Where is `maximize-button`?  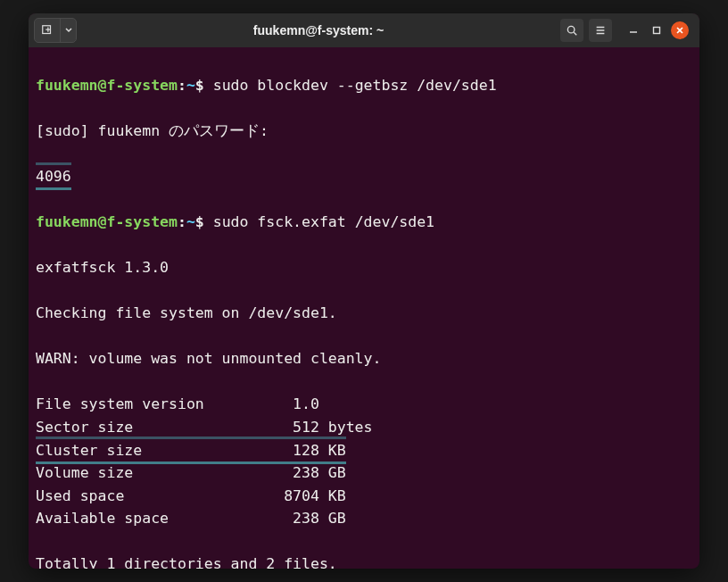 maximize-button is located at coordinates (657, 30).